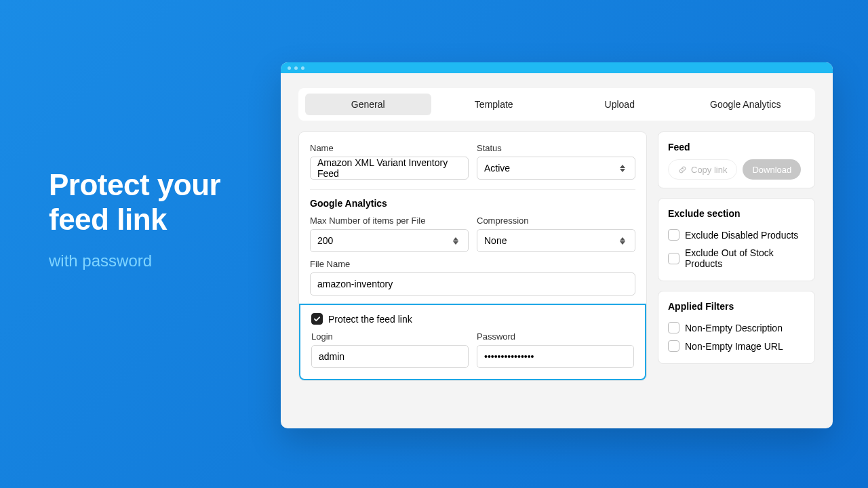 This screenshot has height=488, width=868. What do you see at coordinates (736, 214) in the screenshot?
I see `exclude-heading: Exclude section` at bounding box center [736, 214].